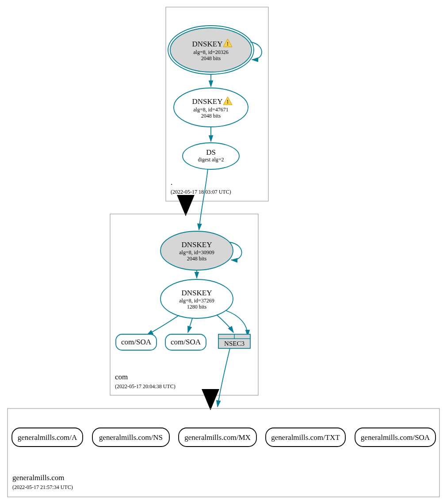 The width and height of the screenshot is (447, 504). Describe the element at coordinates (306, 437) in the screenshot. I see `leaf-txt-node: generalmills.com/TXT` at that location.